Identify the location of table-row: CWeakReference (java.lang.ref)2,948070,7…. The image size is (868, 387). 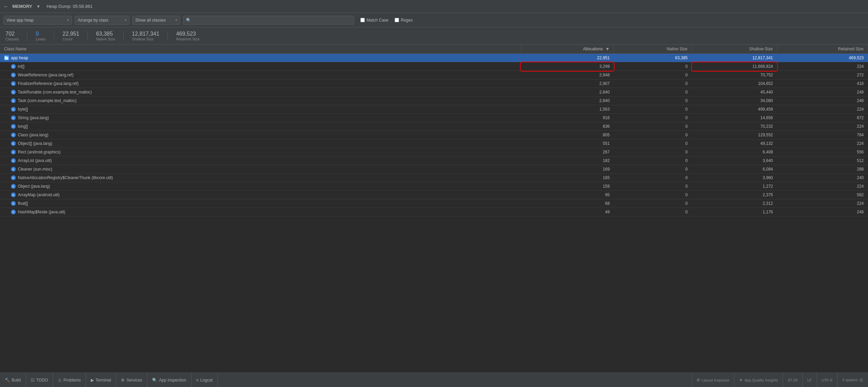
(434, 75).